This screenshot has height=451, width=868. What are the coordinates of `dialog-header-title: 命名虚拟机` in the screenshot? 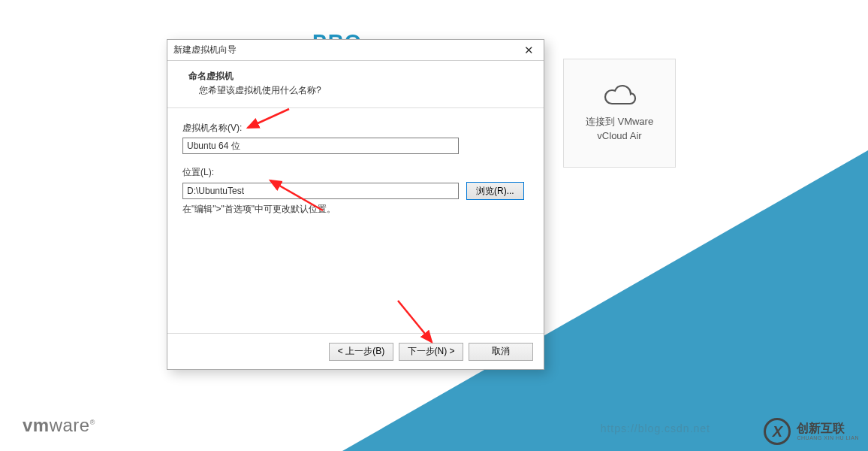 It's located at (359, 77).